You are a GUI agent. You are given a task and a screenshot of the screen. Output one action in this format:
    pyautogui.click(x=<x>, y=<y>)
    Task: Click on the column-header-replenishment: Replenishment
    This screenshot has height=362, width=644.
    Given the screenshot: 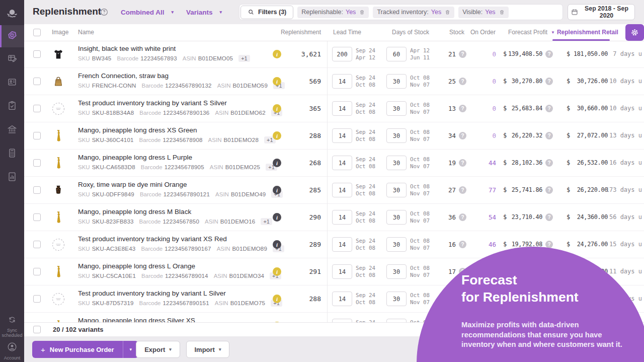 What is the action you would take?
    pyautogui.click(x=291, y=32)
    